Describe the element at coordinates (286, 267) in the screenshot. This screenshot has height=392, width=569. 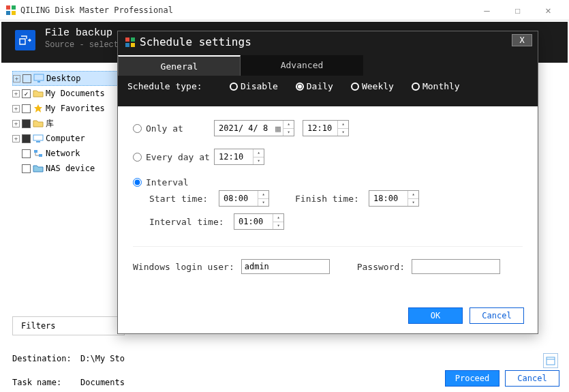
I see `login-user-input` at that location.